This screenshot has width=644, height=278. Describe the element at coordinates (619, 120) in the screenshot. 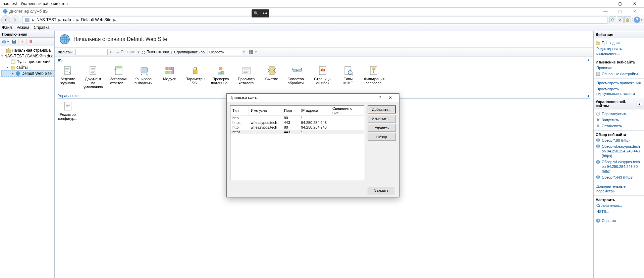

I see `action-start: Запустить` at that location.